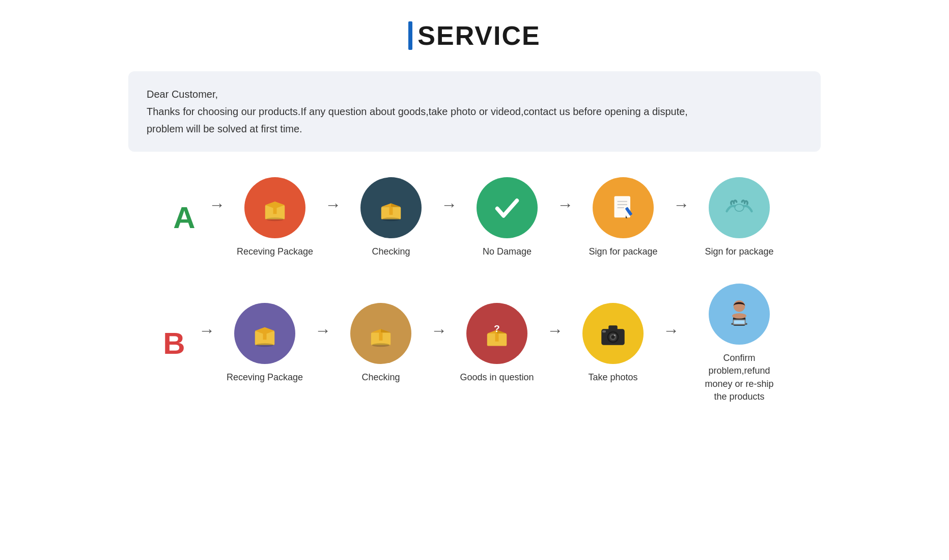 The height and width of the screenshot is (560, 949). Describe the element at coordinates (507, 218) in the screenshot. I see `flow-item-a3: No Damage` at that location.